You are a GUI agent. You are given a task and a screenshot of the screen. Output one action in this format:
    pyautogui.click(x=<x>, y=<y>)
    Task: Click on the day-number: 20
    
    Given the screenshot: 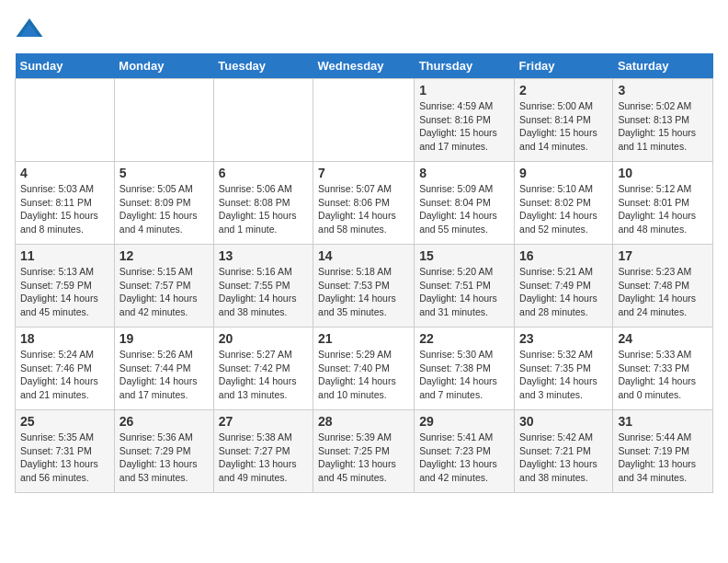 What is the action you would take?
    pyautogui.click(x=263, y=339)
    